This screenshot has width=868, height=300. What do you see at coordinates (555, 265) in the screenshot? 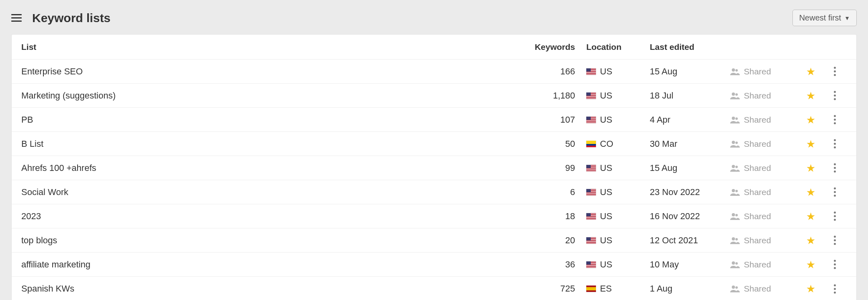
I see `keywords-count: 36` at bounding box center [555, 265].